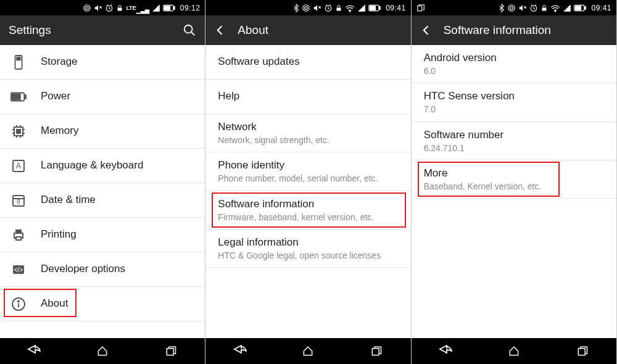  Describe the element at coordinates (515, 58) in the screenshot. I see `row-label: Android version` at that location.